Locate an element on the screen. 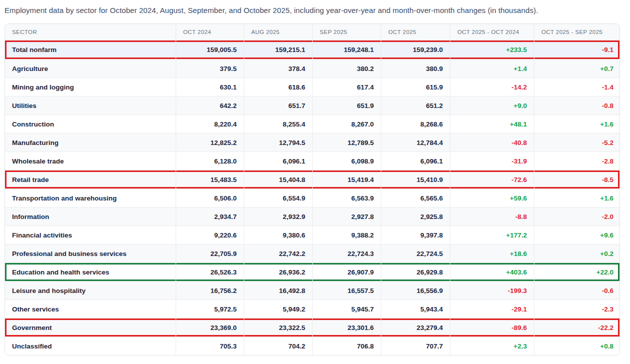 This screenshot has width=630, height=364. value-cell: 22,724.5 is located at coordinates (416, 254).